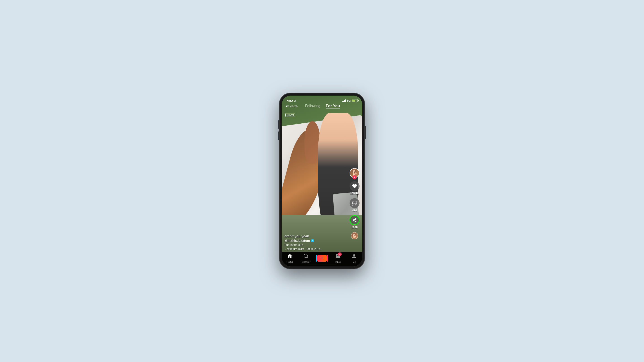 Image resolution: width=644 pixels, height=362 pixels. I want to click on second-avatar: 🐕, so click(354, 236).